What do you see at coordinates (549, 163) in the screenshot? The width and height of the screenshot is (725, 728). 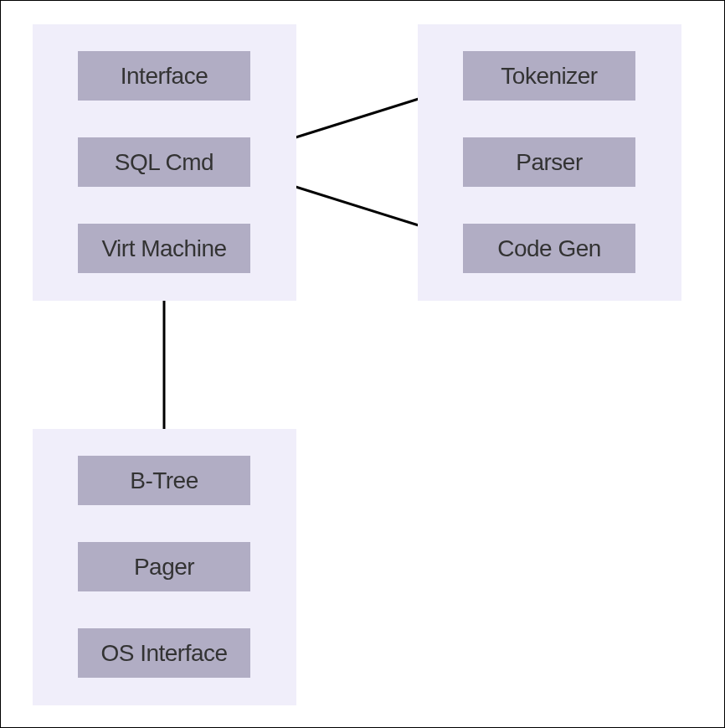 I see `node-label: Parser` at bounding box center [549, 163].